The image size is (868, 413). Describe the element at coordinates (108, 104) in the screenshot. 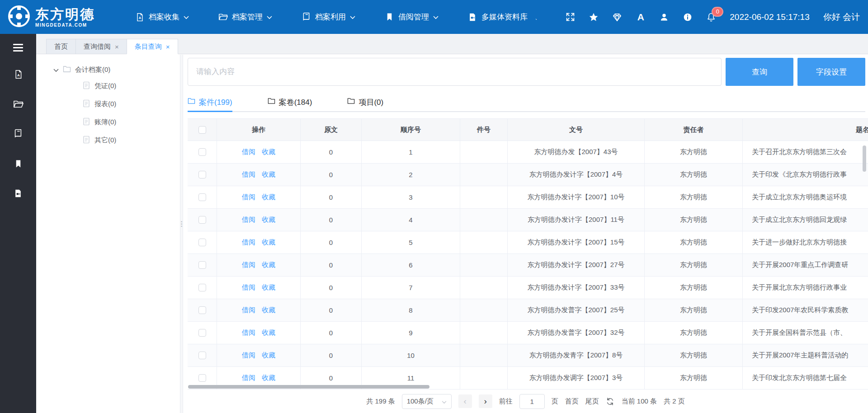

I see `tree-node-report: 报表(0)` at that location.